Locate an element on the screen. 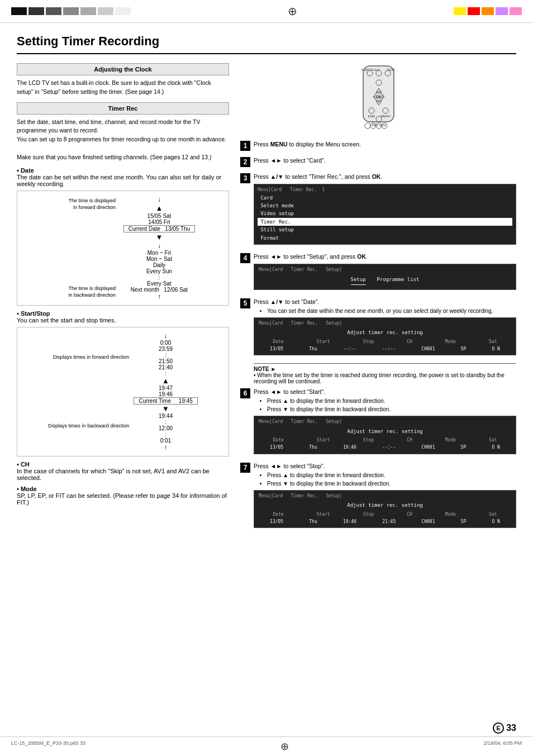  arrow-up-bot: ↑ is located at coordinates (159, 297).